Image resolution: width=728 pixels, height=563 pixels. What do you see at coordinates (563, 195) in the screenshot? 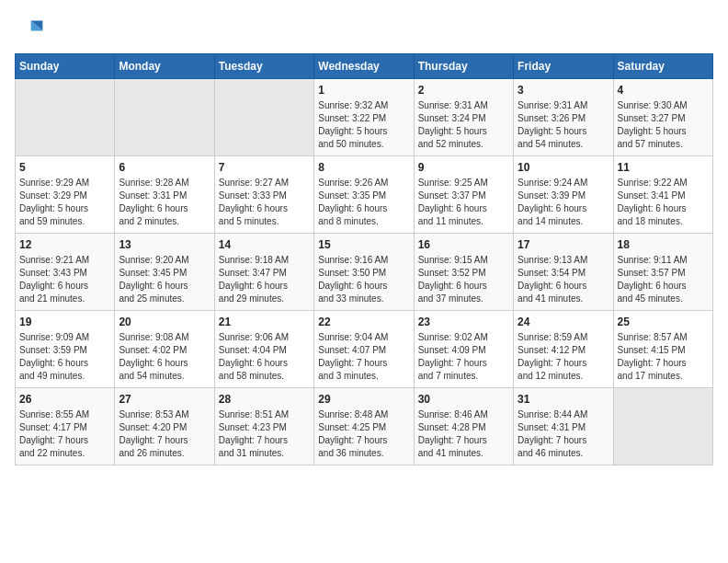
I see `day-cell: 10Sunrise: 9:24 AM Sunset: 3:39 PM Dayli…` at bounding box center [563, 195].